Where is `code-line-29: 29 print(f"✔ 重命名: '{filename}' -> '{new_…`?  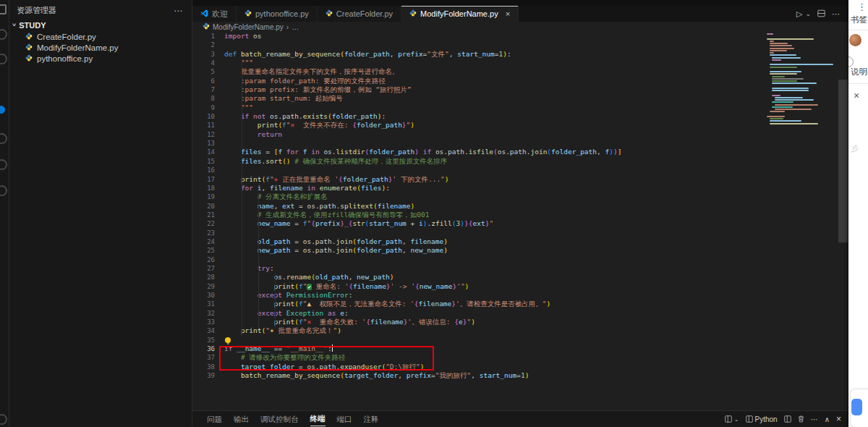
code-line-29: 29 print(f"✔ 重命名: '{filename}' -> '{new_… is located at coordinates (521, 287).